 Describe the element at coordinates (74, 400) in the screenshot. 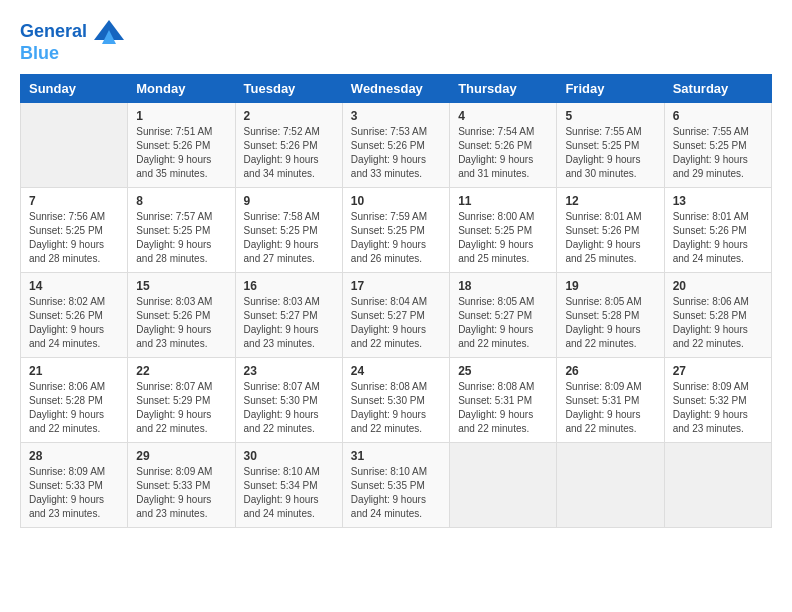

I see `calendar-cell: 21Sunrise: 8:06 AMSunset: 5:28 PMDayligh…` at that location.